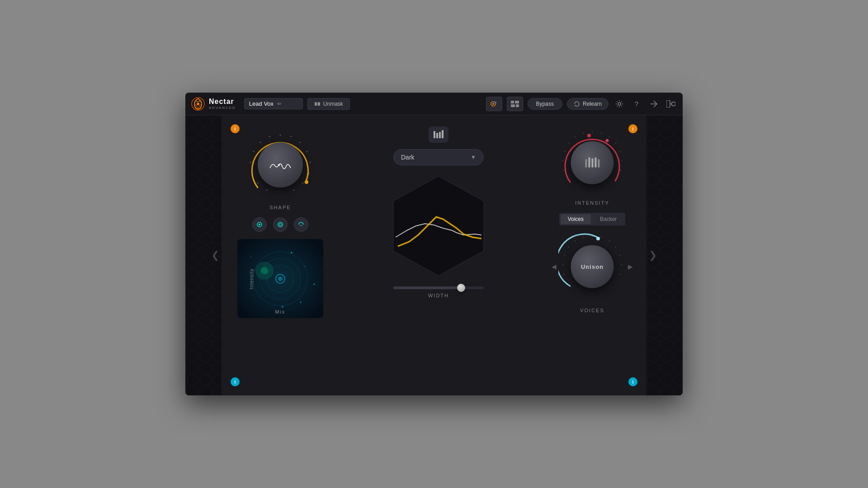 The height and width of the screenshot is (488, 868). What do you see at coordinates (630, 267) in the screenshot?
I see `voices-next-button: ▶` at bounding box center [630, 267].